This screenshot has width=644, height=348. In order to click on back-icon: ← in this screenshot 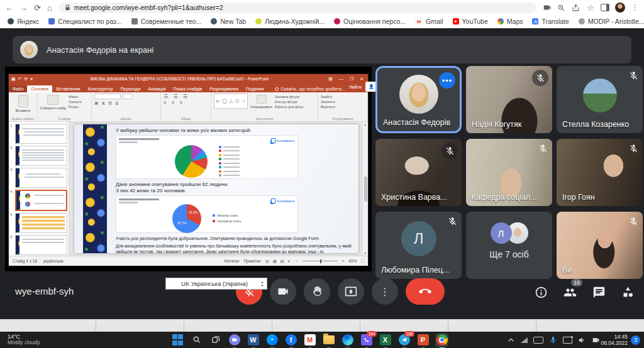, I will do `click(9, 8)`.